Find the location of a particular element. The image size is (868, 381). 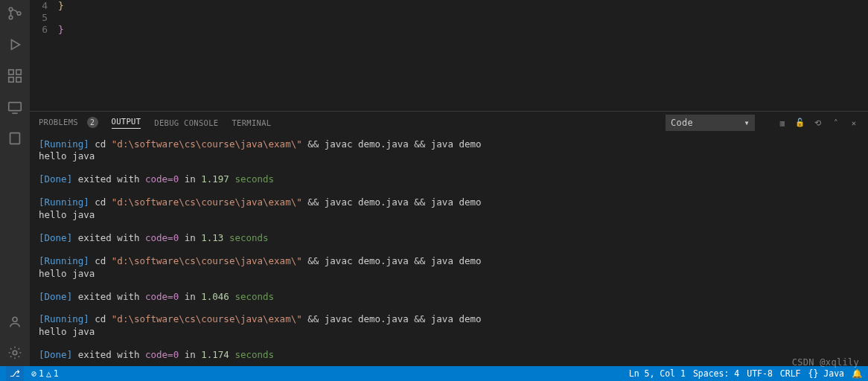

clear-icon: ⟲ is located at coordinates (818, 123).